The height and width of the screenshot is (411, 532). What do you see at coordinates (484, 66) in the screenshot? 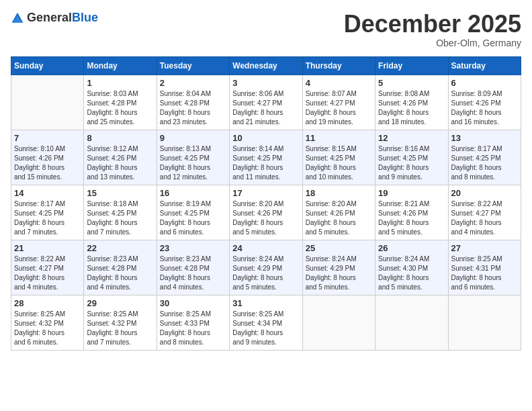
I see `weekday-header-saturday: Saturday` at bounding box center [484, 66].